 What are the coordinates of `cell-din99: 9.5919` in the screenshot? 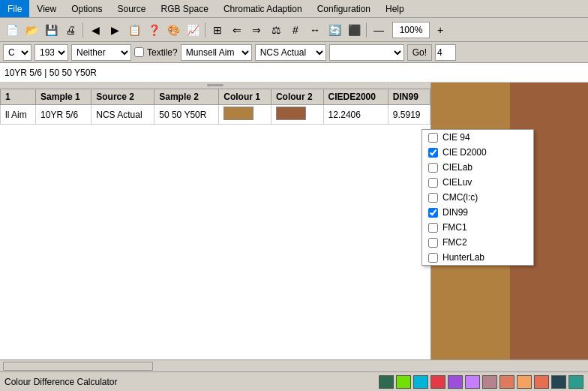 It's located at (409, 115).